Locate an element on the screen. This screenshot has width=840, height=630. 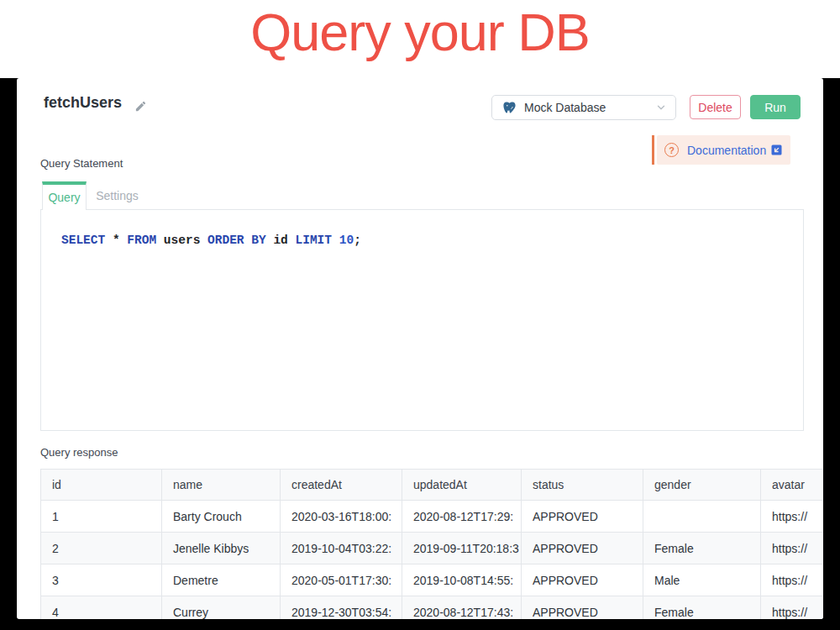
edit-icon is located at coordinates (141, 106).